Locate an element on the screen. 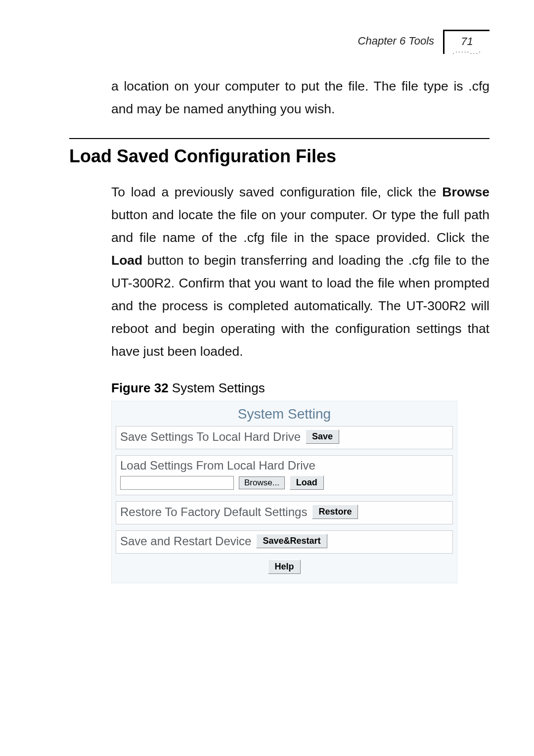 The height and width of the screenshot is (756, 534). load-settings-label: Load Settings From Local Hard Drive is located at coordinates (284, 466).